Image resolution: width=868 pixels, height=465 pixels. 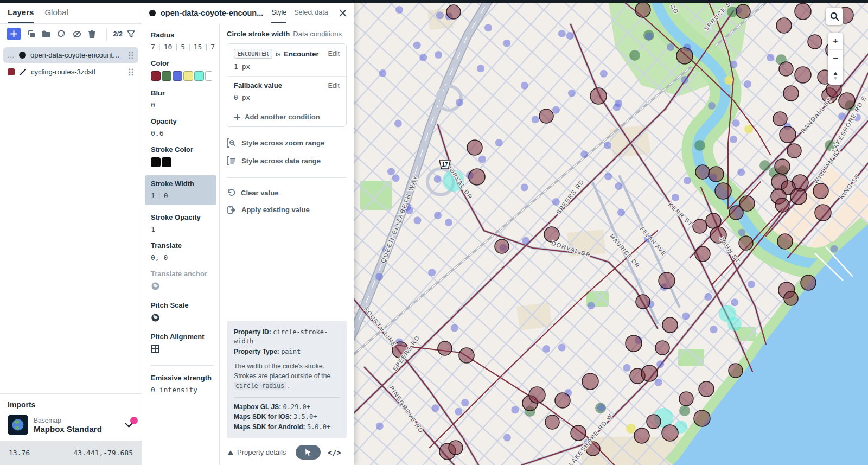 I want to click on coordinates-value: 43.441,-79.685, so click(x=103, y=453).